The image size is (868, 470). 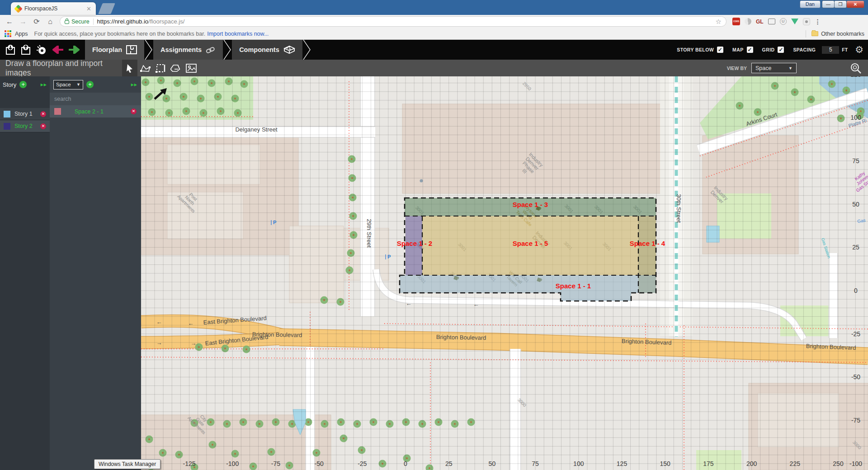 I want to click on bug-icon, so click(x=42, y=50).